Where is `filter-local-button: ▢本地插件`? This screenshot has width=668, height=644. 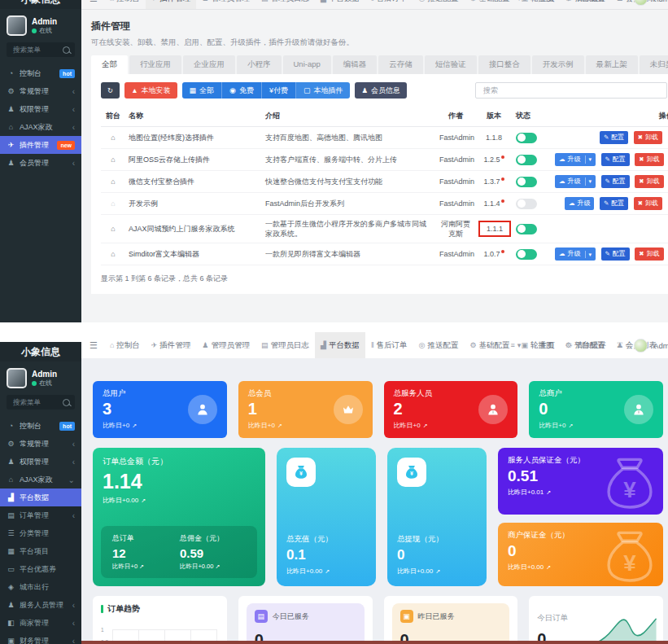 filter-local-button: ▢本地插件 is located at coordinates (324, 90).